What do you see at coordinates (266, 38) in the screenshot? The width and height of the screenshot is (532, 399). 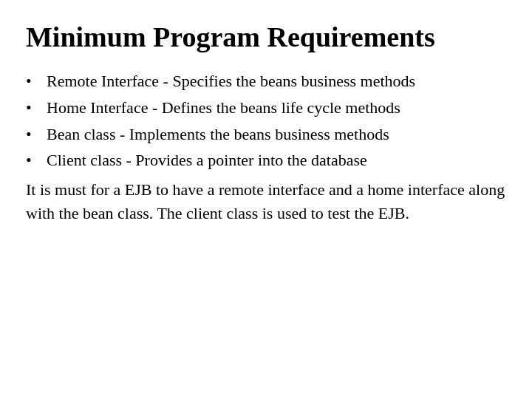 I see `slide-title: Minimum Program Requirements` at bounding box center [266, 38].